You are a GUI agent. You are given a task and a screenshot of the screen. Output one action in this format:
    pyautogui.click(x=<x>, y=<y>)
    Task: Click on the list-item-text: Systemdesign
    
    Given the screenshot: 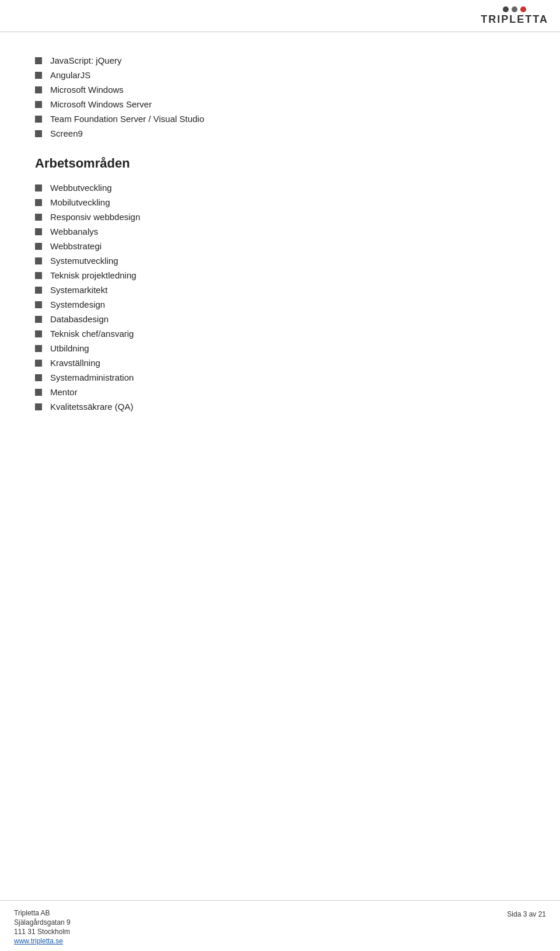 What is the action you would take?
    pyautogui.click(x=78, y=305)
    